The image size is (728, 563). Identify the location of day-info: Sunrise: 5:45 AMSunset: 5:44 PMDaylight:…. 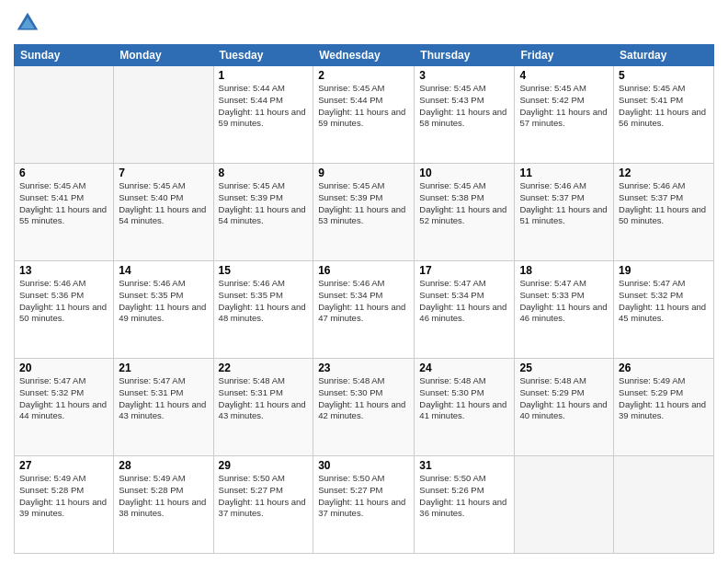
(364, 107).